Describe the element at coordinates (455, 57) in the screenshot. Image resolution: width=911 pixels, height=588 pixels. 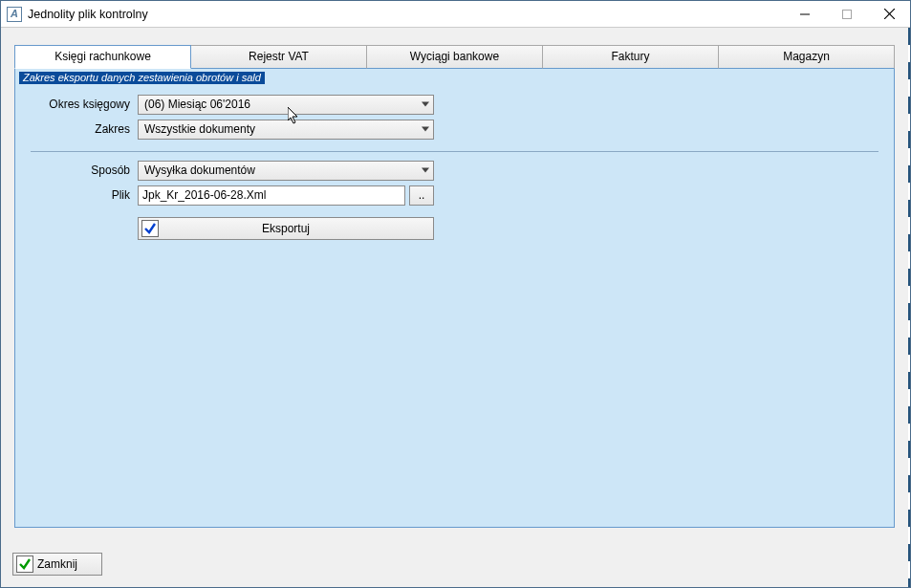
I see `tab-wyciagi-bankowe: Wyciągi bankowe` at that location.